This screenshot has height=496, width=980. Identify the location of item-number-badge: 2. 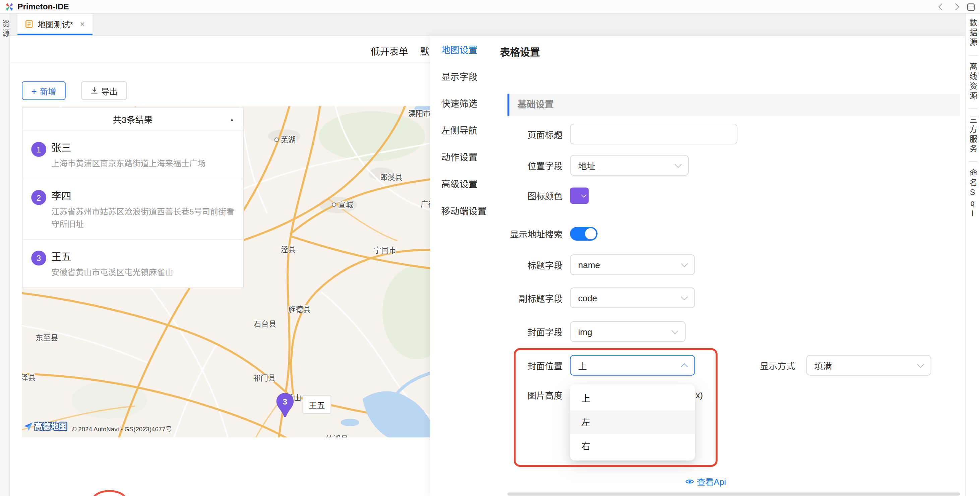
(39, 198).